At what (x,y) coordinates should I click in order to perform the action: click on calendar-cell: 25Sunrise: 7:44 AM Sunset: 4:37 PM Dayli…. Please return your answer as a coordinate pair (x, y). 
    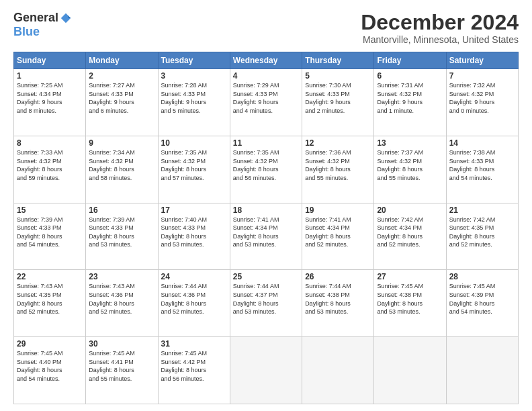
    Looking at the image, I should click on (266, 304).